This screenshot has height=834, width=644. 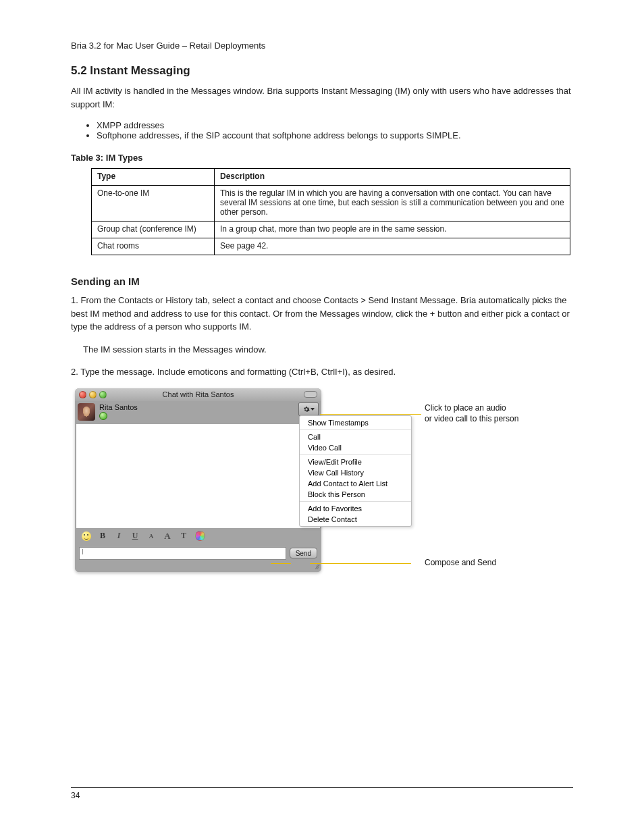 I want to click on menu-video-call: Video Call, so click(x=355, y=448).